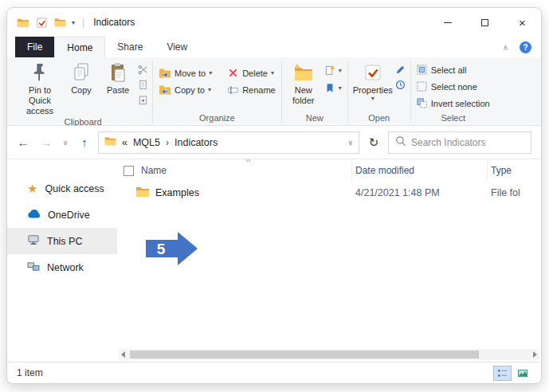  Describe the element at coordinates (143, 81) in the screenshot. I see `clipboard-small-buttons` at that location.